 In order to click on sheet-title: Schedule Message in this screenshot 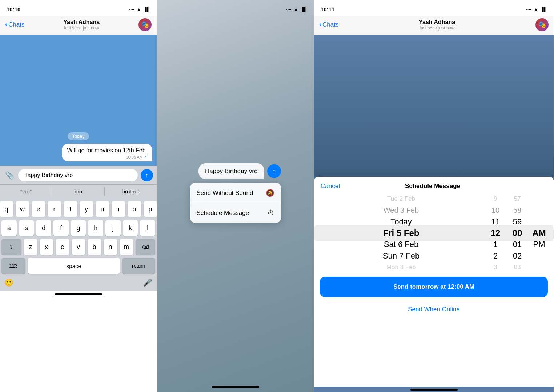, I will do `click(433, 186)`.